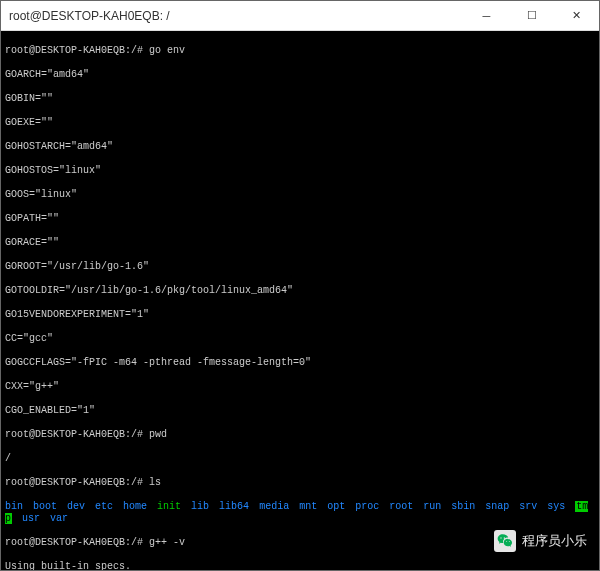  Describe the element at coordinates (300, 363) in the screenshot. I see `output-line: GOGCCFLAGS="-fPIC -m64 -pthread -fmessag…` at that location.